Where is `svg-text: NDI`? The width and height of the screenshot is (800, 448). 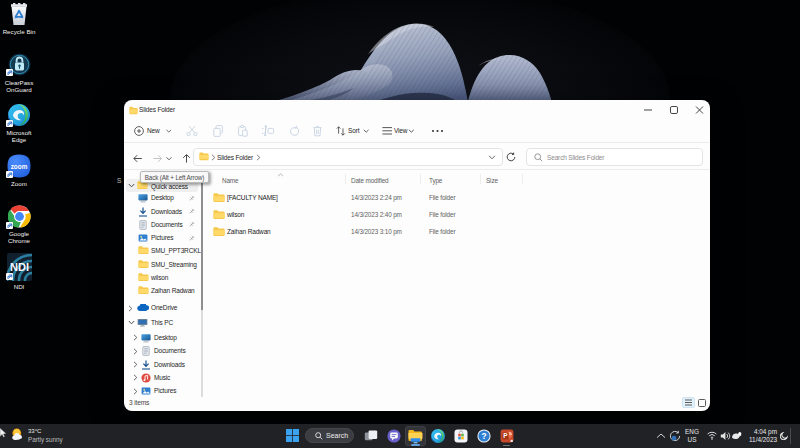
svg-text: NDI is located at coordinates (20, 267).